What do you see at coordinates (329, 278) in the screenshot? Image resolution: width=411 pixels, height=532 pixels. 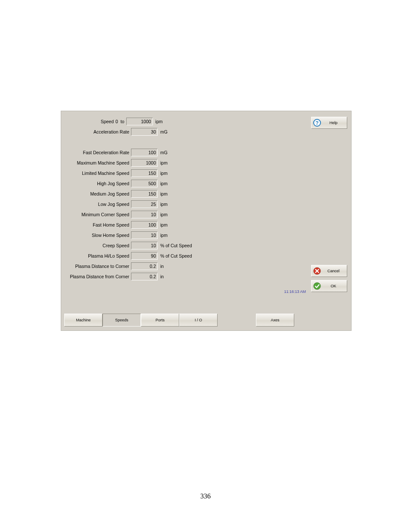 I see `side-button-column-lower: Cancel OK` at bounding box center [329, 278].